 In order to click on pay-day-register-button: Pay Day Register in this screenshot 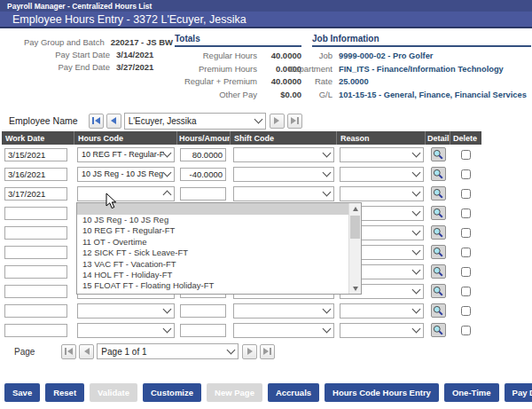, I will do `click(518, 392)`.